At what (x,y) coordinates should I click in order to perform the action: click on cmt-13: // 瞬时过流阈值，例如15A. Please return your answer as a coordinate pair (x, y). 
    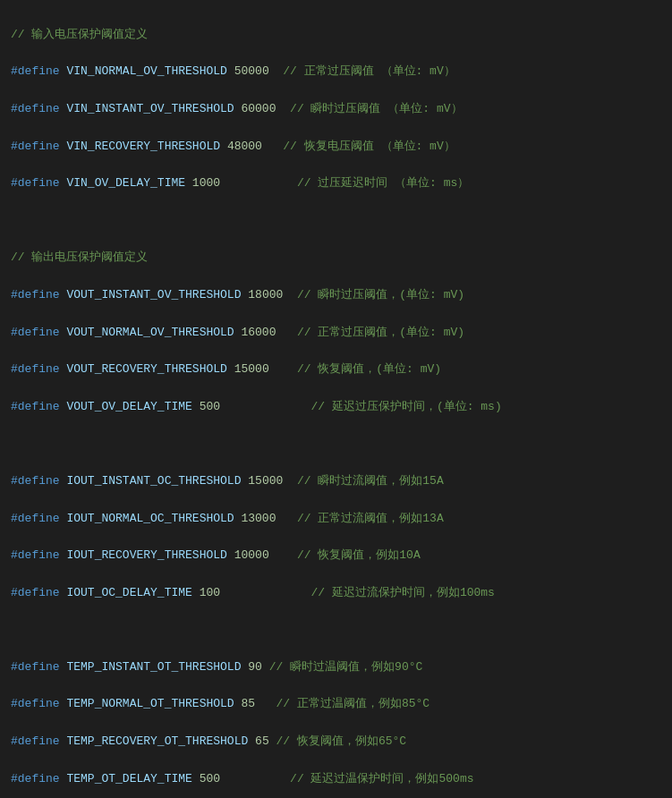
    Looking at the image, I should click on (370, 481).